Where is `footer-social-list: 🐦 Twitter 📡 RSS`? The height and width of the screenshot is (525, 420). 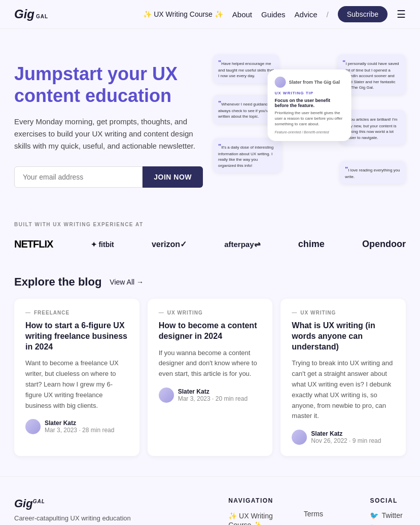 footer-social-list: 🐦 Twitter 📡 RSS is located at coordinates (388, 518).